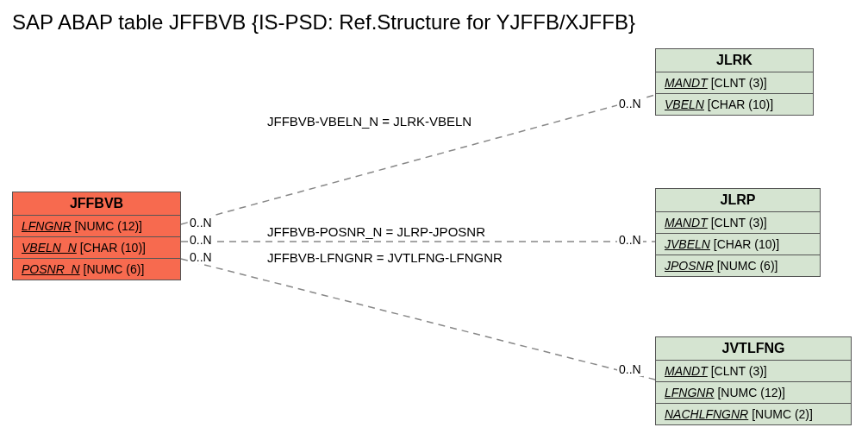 The image size is (868, 440). What do you see at coordinates (753, 371) in the screenshot?
I see `entity-jvtlfng-field: MANDT [CLNT (3)]` at bounding box center [753, 371].